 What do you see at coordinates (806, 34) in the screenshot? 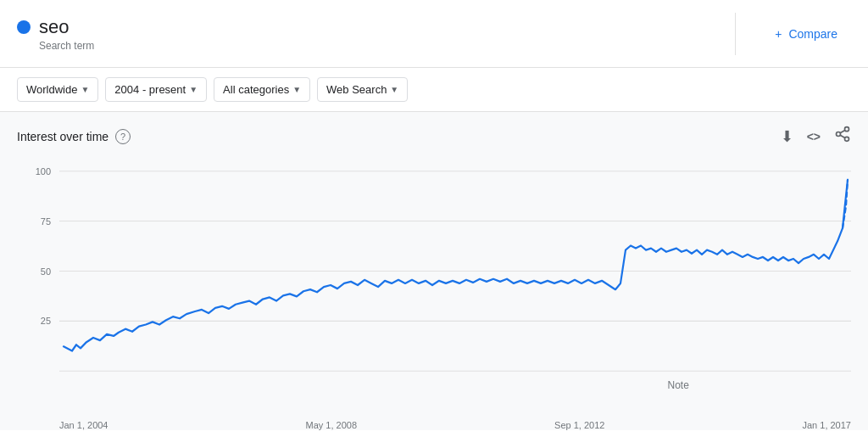
I see `compare-button: + Compare` at bounding box center [806, 34].